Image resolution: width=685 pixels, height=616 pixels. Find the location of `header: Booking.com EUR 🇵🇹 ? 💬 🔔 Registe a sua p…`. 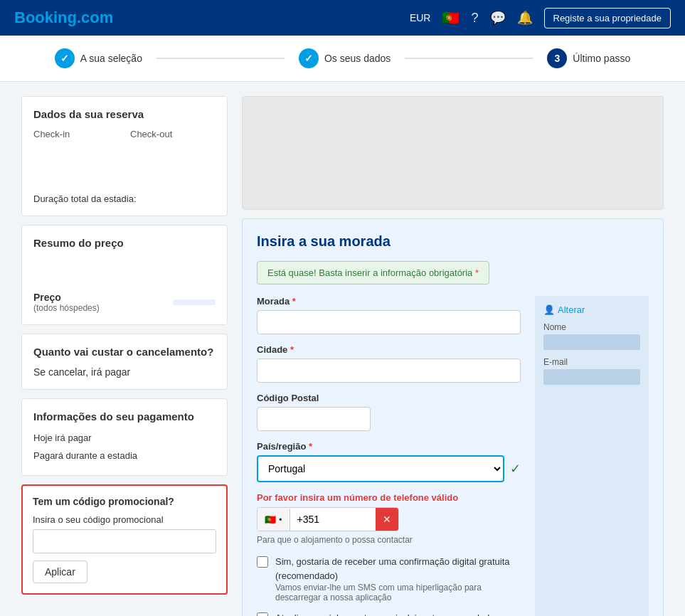

header: Booking.com EUR 🇵🇹 ? 💬 🔔 Registe a sua p… is located at coordinates (343, 18).